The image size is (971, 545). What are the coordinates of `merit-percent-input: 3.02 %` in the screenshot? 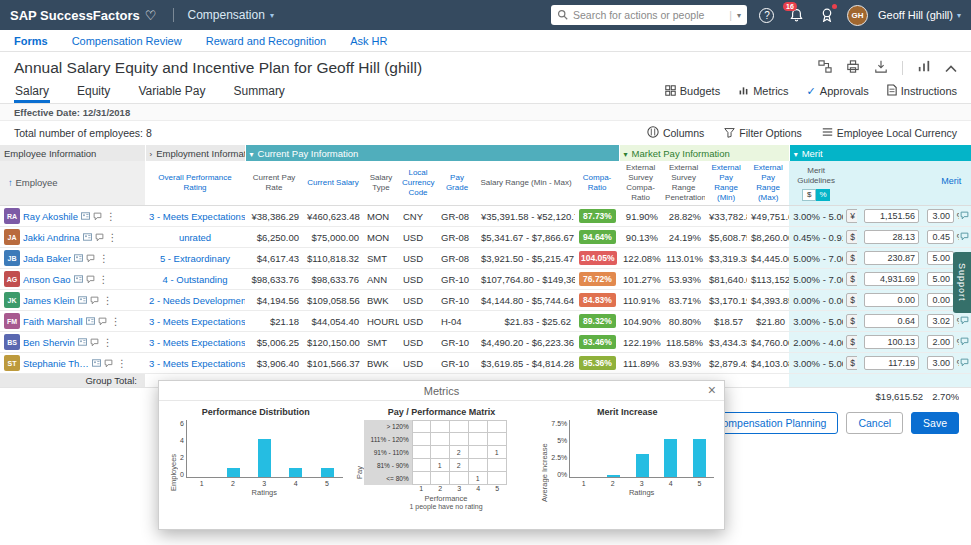 It's located at (941, 322).